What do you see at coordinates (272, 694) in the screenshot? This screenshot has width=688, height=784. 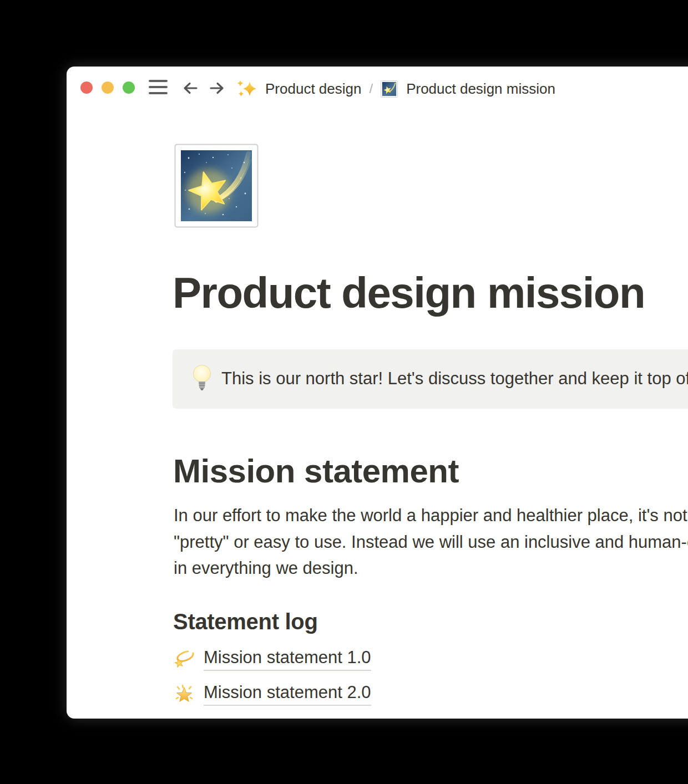 I see `page-link-mission-statement-2: Mission statement 2.0` at bounding box center [272, 694].